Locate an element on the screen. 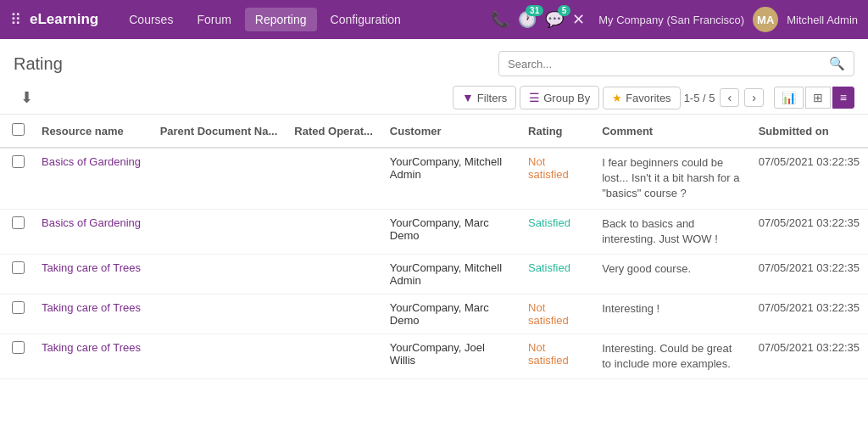 Image resolution: width=868 pixels, height=426 pixels. avatar: MA is located at coordinates (765, 20).